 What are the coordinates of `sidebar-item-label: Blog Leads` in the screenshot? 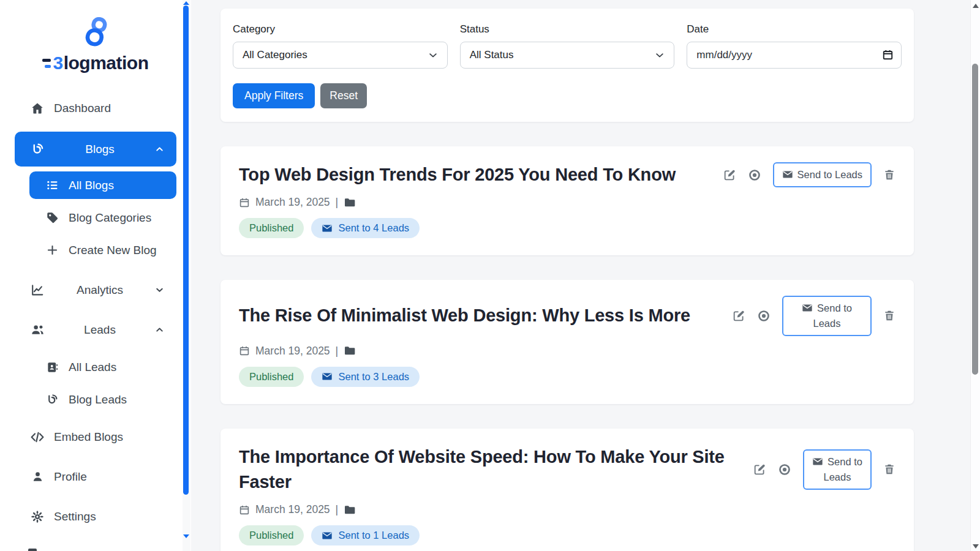 It's located at (98, 400).